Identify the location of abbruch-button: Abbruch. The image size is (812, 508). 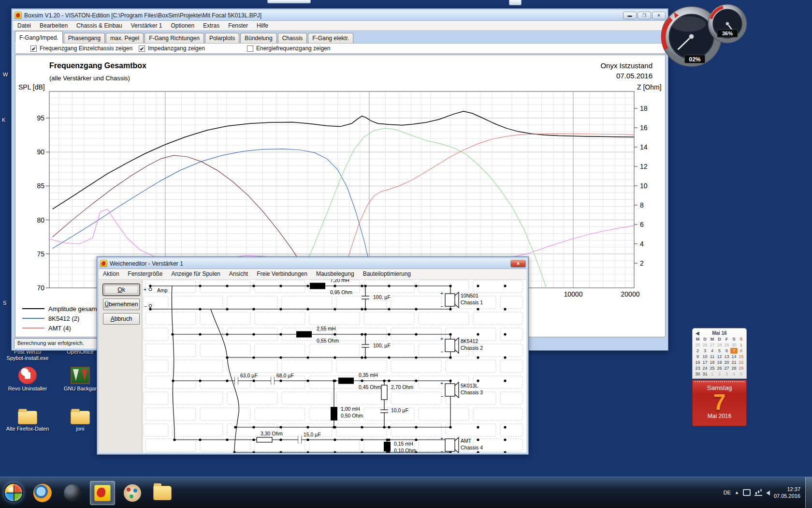
(121, 319).